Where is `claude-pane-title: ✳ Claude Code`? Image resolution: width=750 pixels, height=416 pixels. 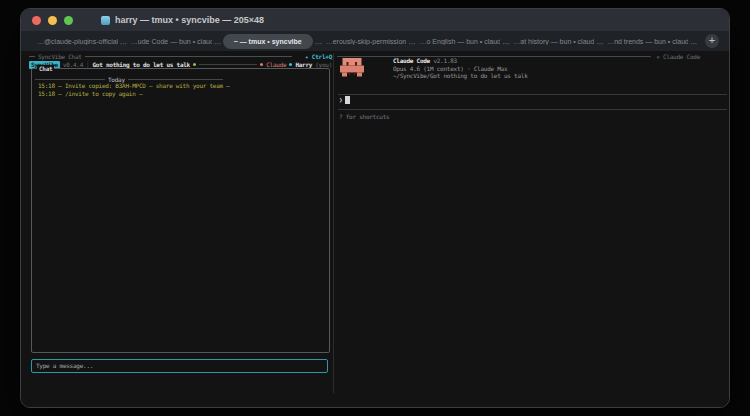
claude-pane-title: ✳ Claude Code is located at coordinates (678, 56).